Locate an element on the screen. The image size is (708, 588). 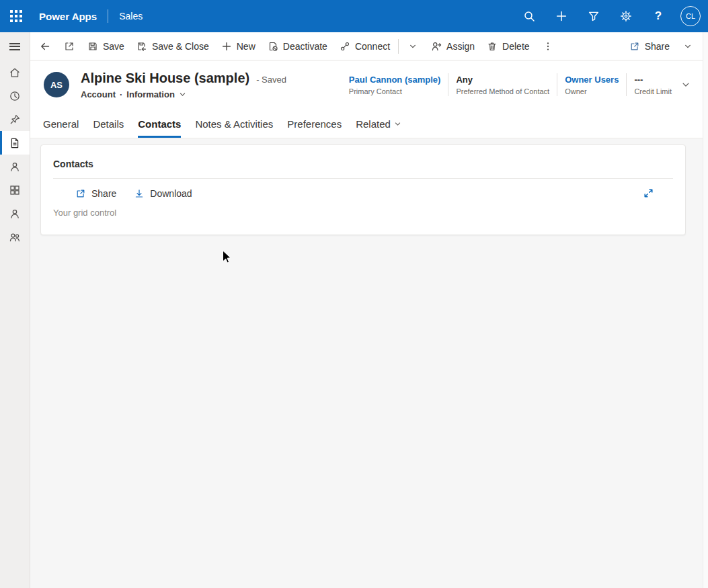
grid-share-label: Share is located at coordinates (104, 194).